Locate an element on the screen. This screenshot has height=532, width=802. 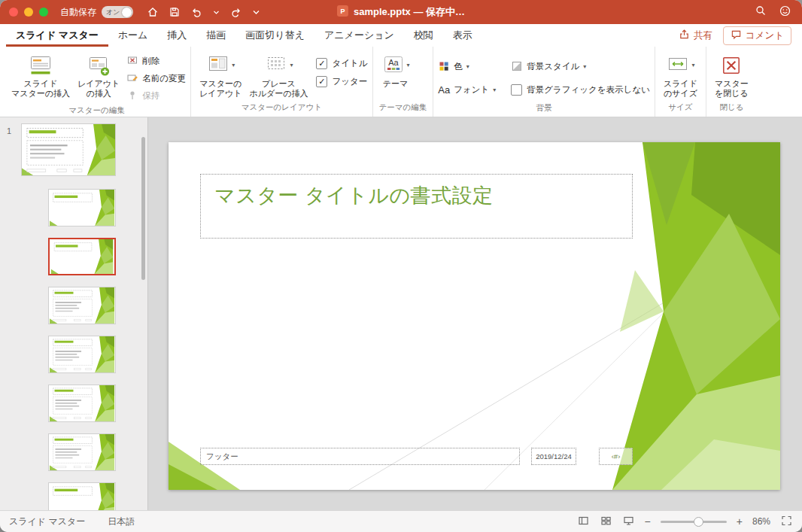
save-icon is located at coordinates (175, 12).